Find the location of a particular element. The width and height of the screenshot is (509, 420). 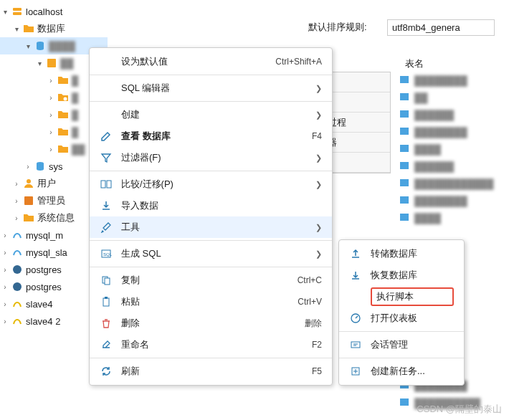

menu-gen-sql: SQL生成 SQL❯ is located at coordinates (211, 254).